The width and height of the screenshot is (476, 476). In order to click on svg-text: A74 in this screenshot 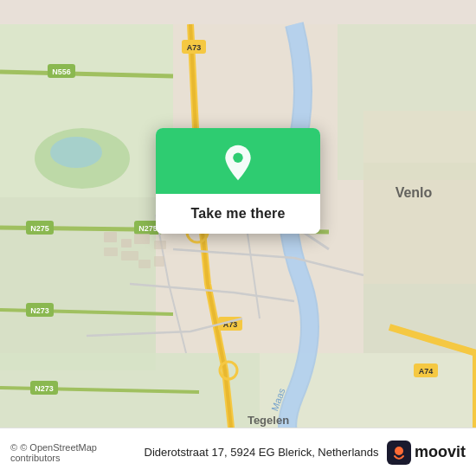, I will do `click(426, 371)`.